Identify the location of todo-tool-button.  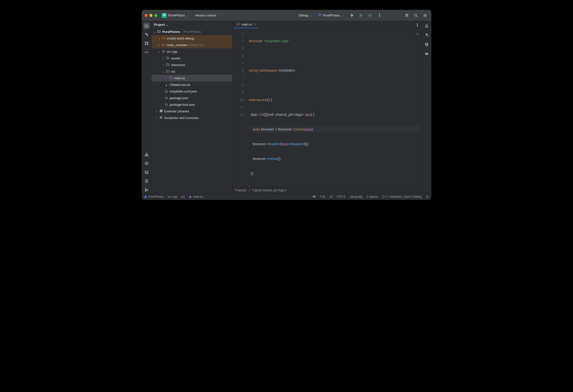
(146, 181).